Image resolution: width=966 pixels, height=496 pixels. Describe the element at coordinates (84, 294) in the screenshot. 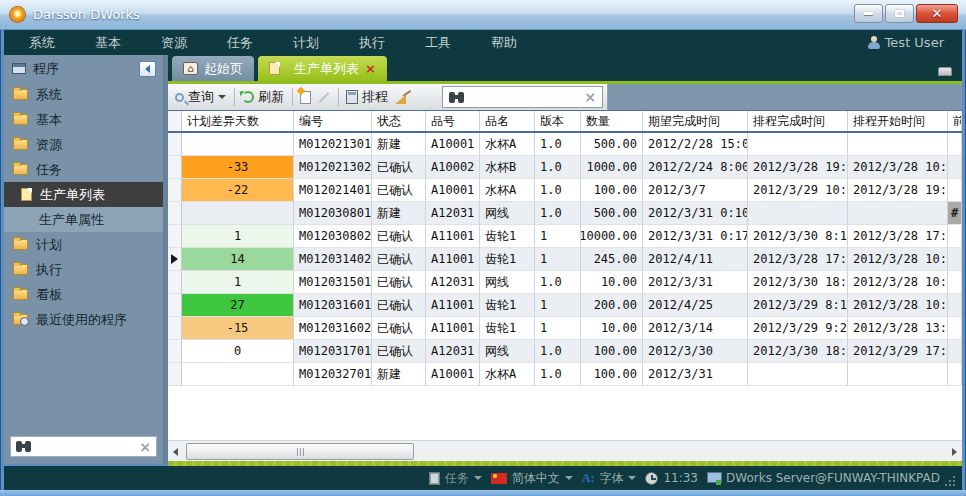

I see `sidebar-item-看板: 看板` at that location.